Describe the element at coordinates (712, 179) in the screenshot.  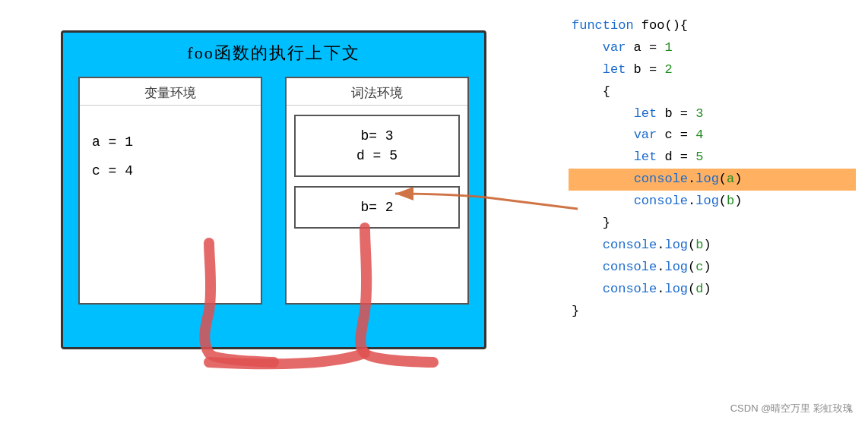
I see `code-line-7: console.log(a)` at that location.